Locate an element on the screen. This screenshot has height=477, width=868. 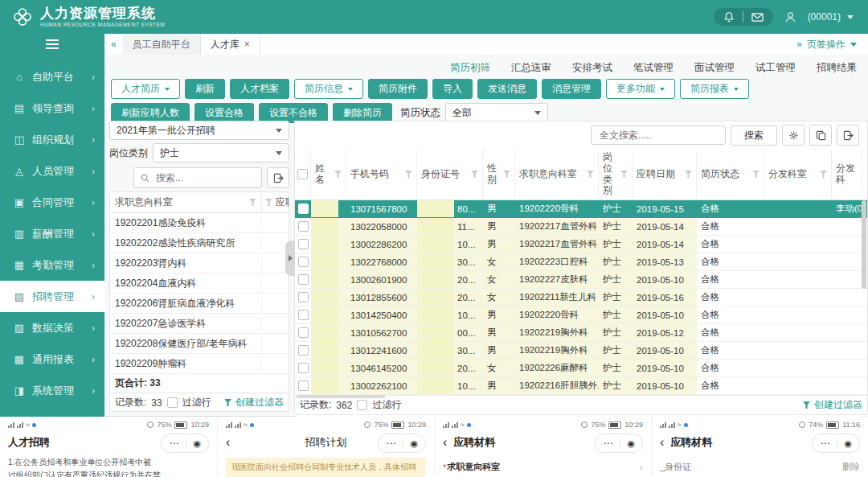
sidebar-item: ⌂ 自助平台 › is located at coordinates (52, 77).